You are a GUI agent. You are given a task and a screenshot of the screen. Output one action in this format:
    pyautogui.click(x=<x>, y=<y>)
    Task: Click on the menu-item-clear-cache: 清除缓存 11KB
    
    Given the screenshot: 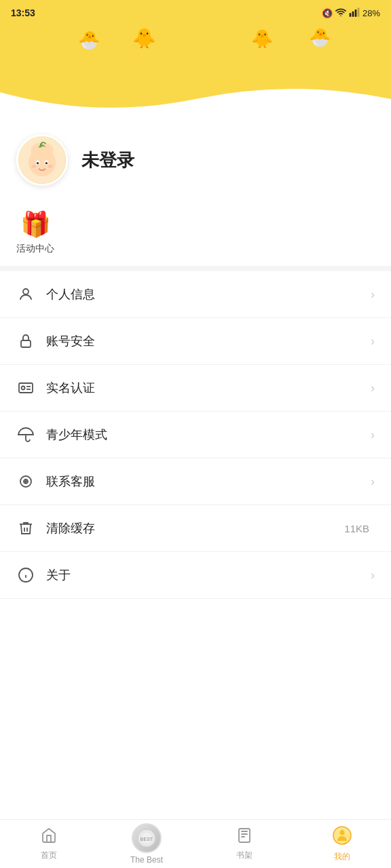 What is the action you would take?
    pyautogui.click(x=196, y=529)
    